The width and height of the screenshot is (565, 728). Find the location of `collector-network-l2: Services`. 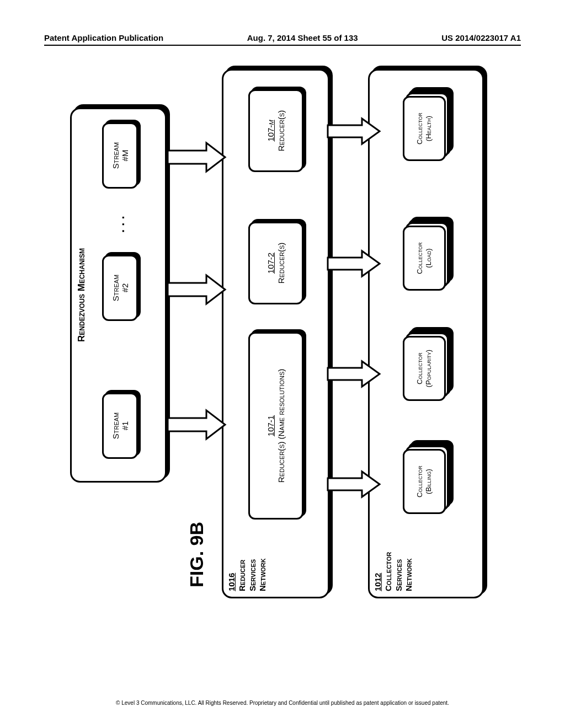

collector-network-l2: Services is located at coordinates (398, 575).